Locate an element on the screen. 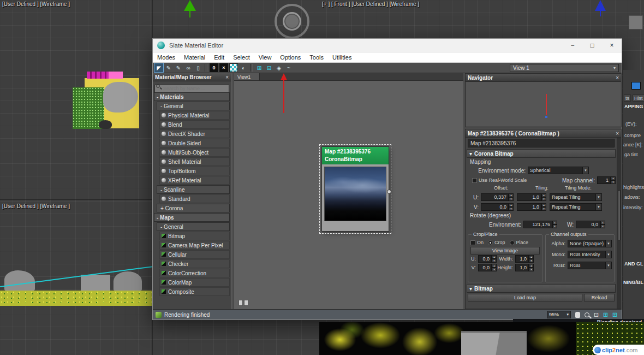 The image size is (644, 355). alpha-output-dropdown: None (Opaque)▾ is located at coordinates (589, 244).